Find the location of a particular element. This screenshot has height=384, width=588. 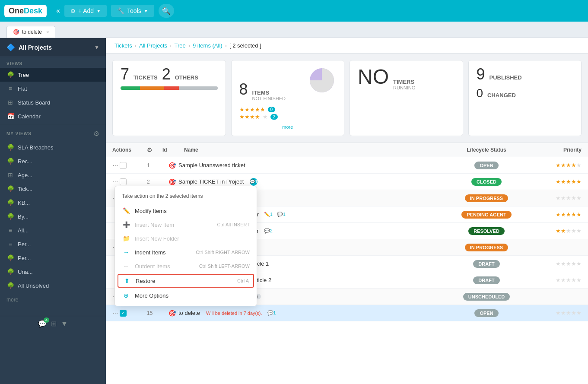

search-button: 🔍 is located at coordinates (166, 11).